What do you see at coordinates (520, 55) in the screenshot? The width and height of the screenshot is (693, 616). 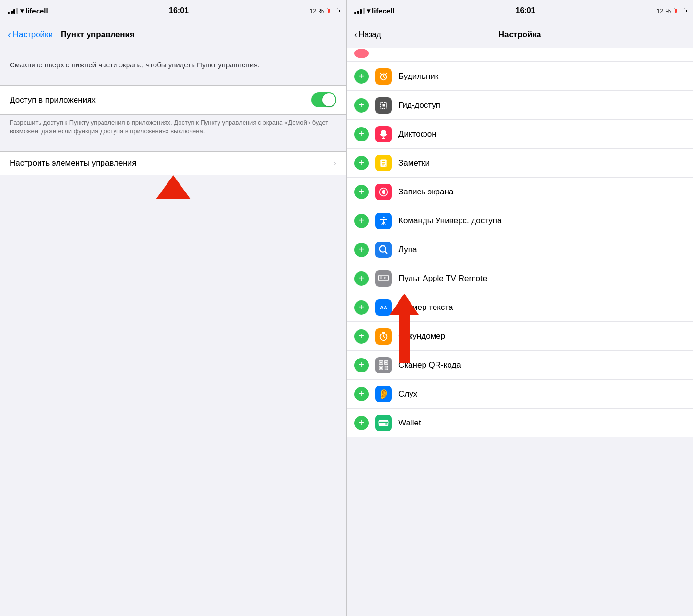 I see `partial-top-item` at bounding box center [520, 55].